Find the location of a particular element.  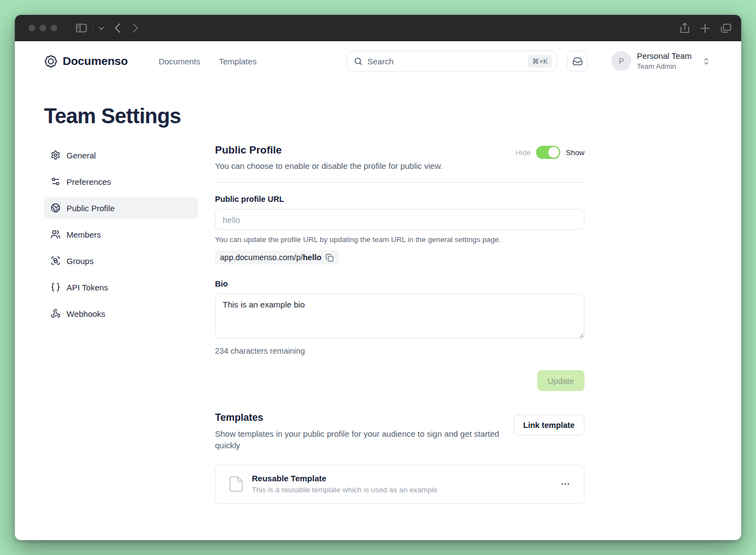

url-helper-text: You can update the profile URL by updati… is located at coordinates (400, 240).